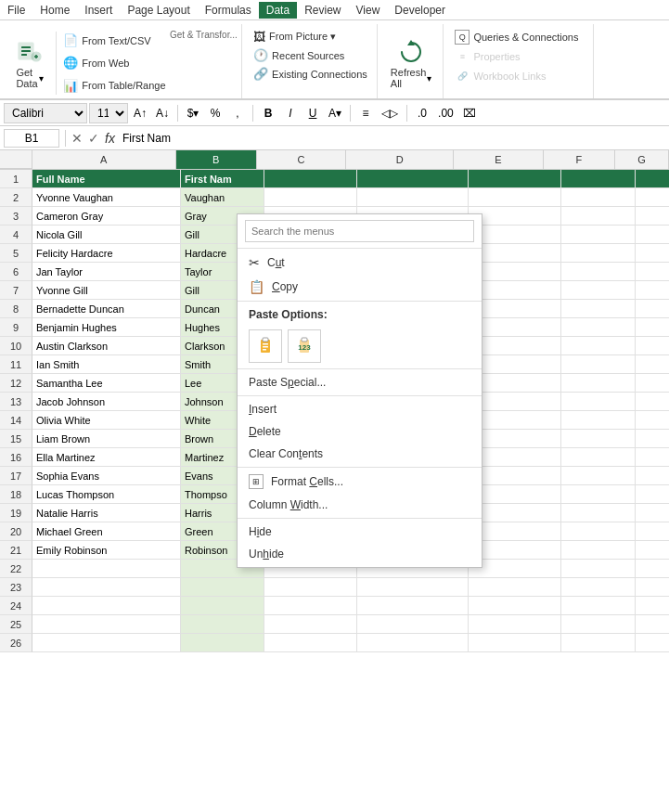 The width and height of the screenshot is (669, 812). What do you see at coordinates (412, 63) in the screenshot?
I see `refresh-all-button: RefreshAll ▾` at bounding box center [412, 63].